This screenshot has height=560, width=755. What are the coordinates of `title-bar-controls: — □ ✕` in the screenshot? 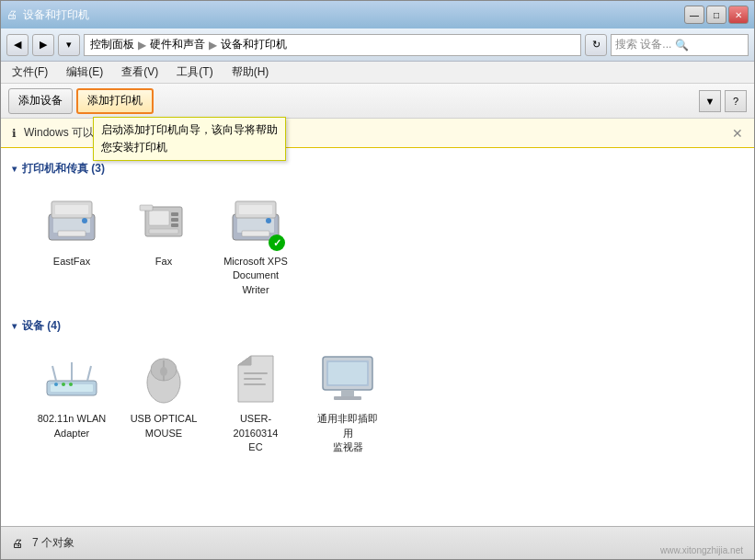 It's located at (716, 15).